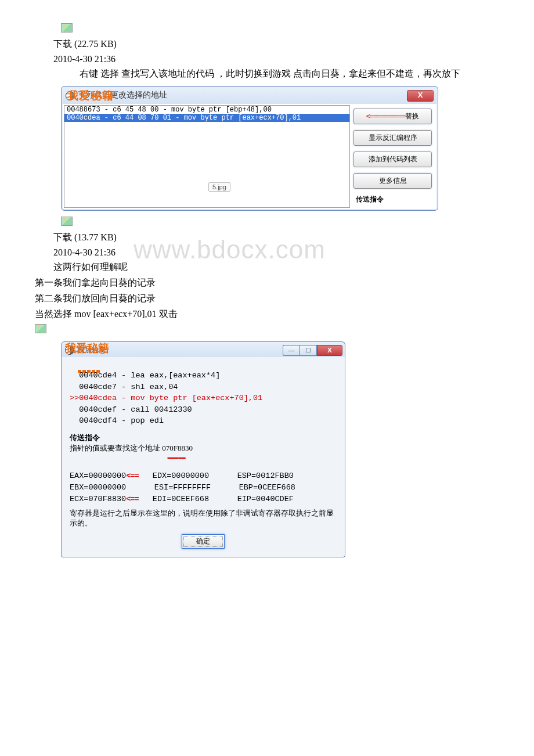 This screenshot has height=756, width=534. I want to click on download-text-1: 下载 (22.75 KB), so click(267, 44).